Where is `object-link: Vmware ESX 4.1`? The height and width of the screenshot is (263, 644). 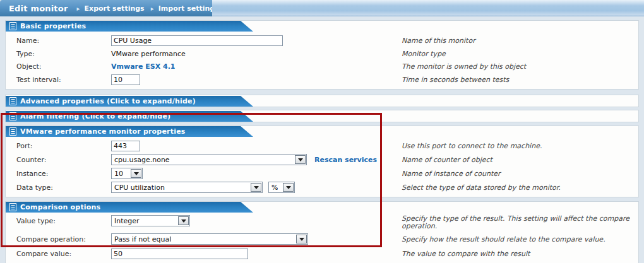
object-link: Vmware ESX 4.1 is located at coordinates (143, 67).